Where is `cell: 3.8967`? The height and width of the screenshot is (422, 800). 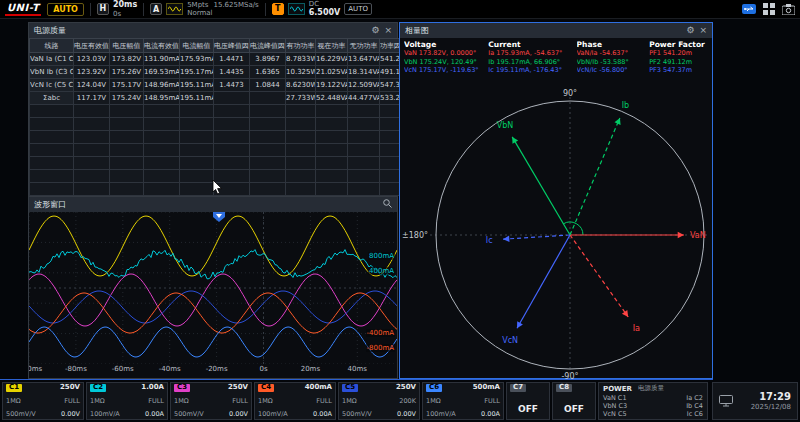
cell: 3.8967 is located at coordinates (268, 60).